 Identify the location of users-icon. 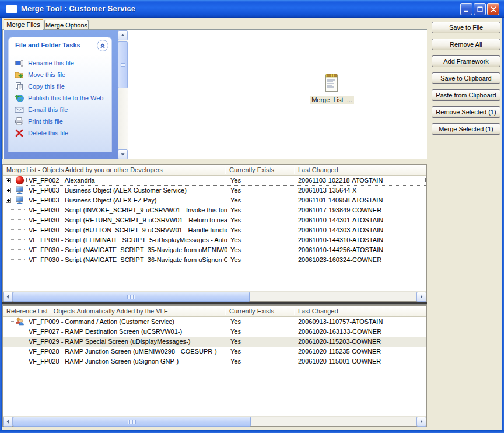
(20, 322).